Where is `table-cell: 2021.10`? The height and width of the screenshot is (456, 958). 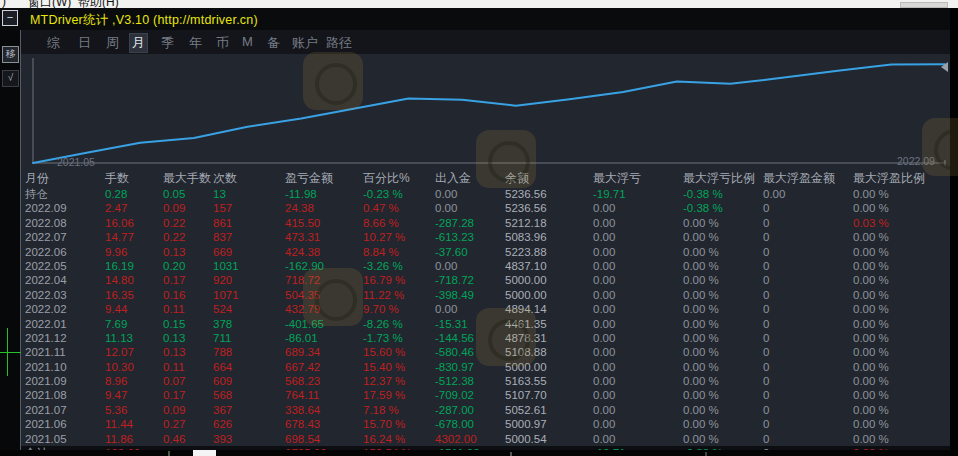 table-cell: 2021.10 is located at coordinates (46, 367).